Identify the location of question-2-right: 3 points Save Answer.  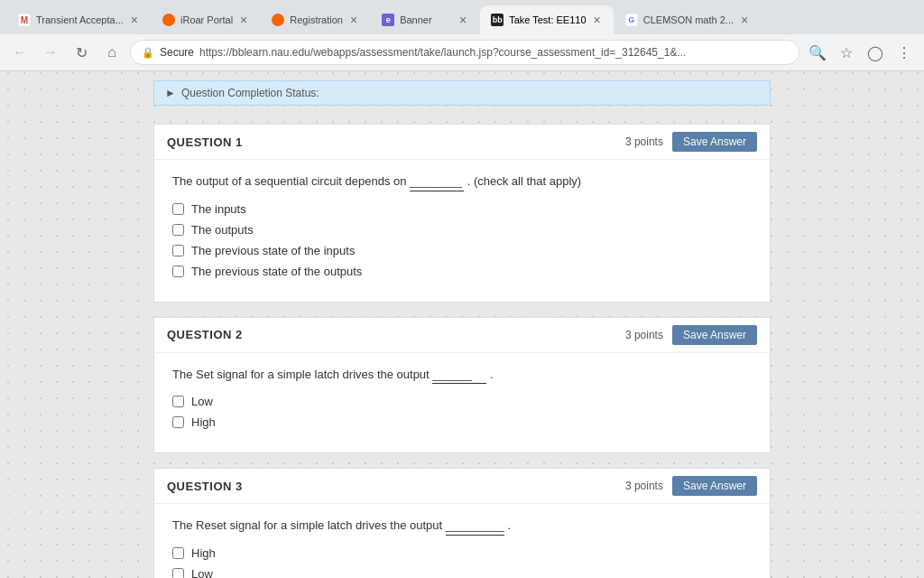
(691, 335).